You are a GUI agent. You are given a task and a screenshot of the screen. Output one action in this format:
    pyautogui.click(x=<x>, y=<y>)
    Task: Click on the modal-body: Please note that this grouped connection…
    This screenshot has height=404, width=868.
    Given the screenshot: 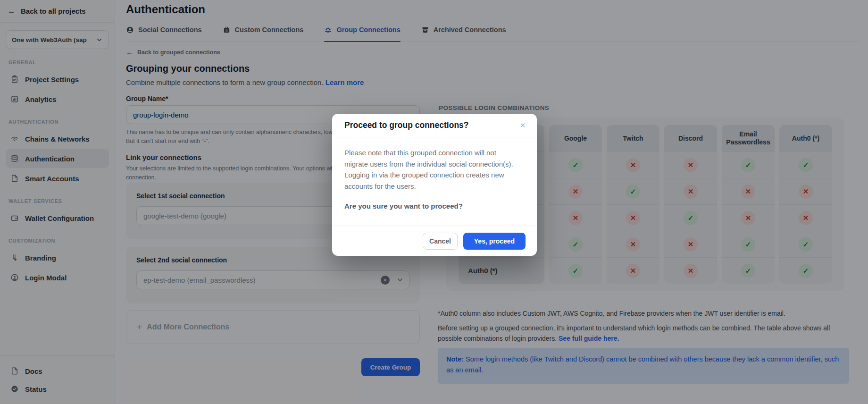 What is the action you would take?
    pyautogui.click(x=434, y=181)
    